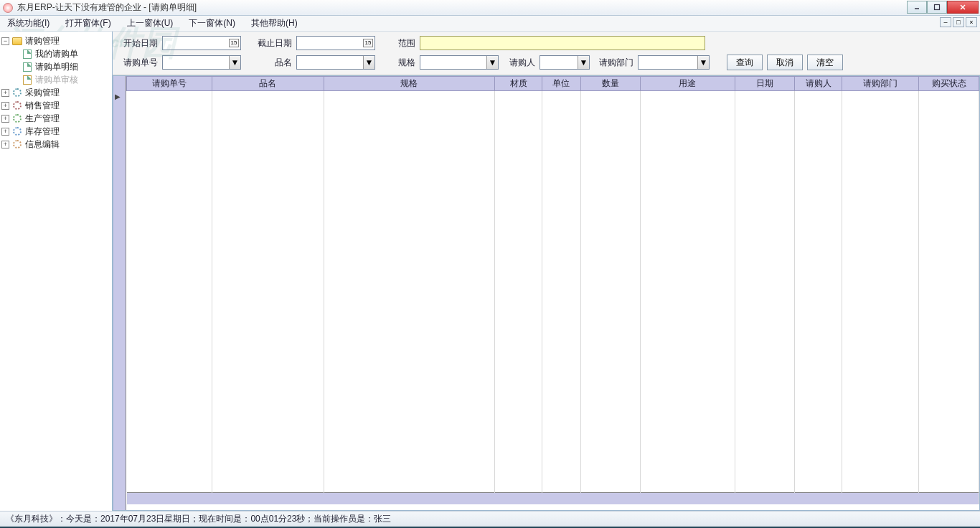 The width and height of the screenshot is (980, 528). I want to click on menu-prev-window: 上一窗体(U), so click(151, 23).